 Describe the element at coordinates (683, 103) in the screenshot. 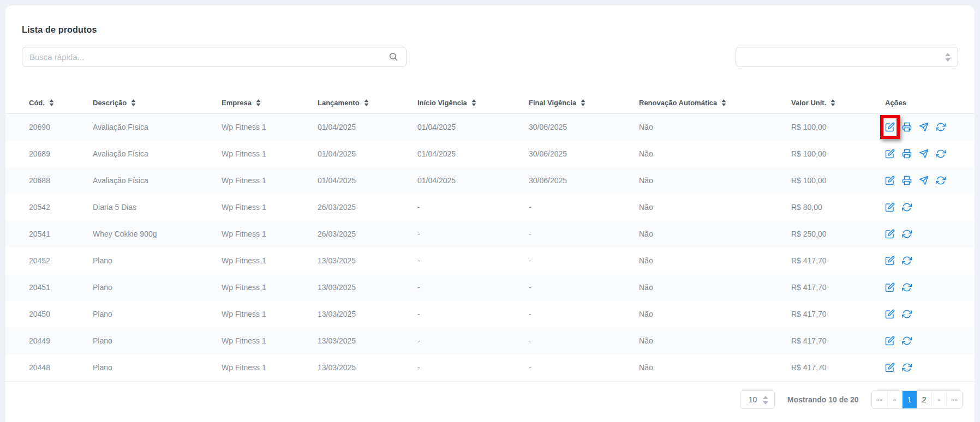

I see `column-header-label: Renovação Automática` at that location.